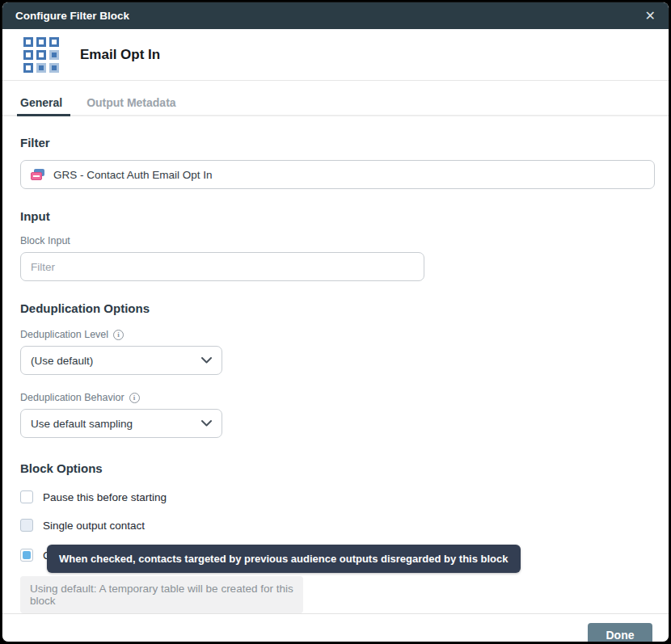  What do you see at coordinates (38, 175) in the screenshot?
I see `filter-cards-icon` at bounding box center [38, 175].